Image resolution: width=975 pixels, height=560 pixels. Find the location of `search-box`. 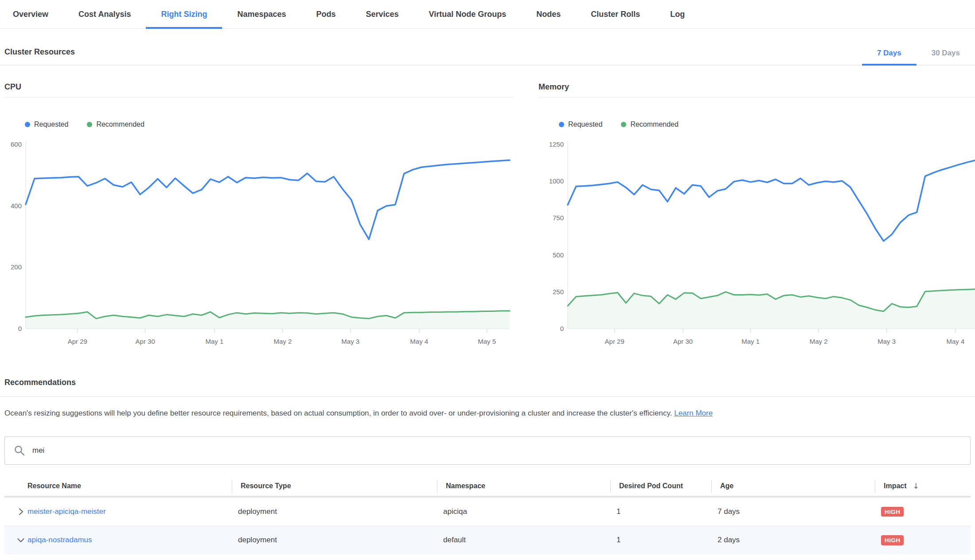

search-box is located at coordinates (488, 451).